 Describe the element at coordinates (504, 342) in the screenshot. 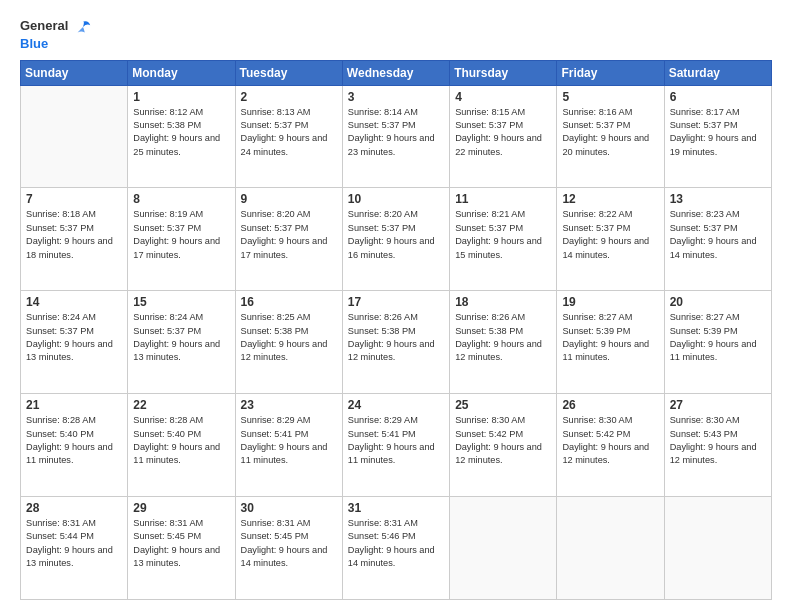

I see `day-cell: 18Sunrise: 8:26 AMSunset: 5:38 PMDayligh…` at that location.